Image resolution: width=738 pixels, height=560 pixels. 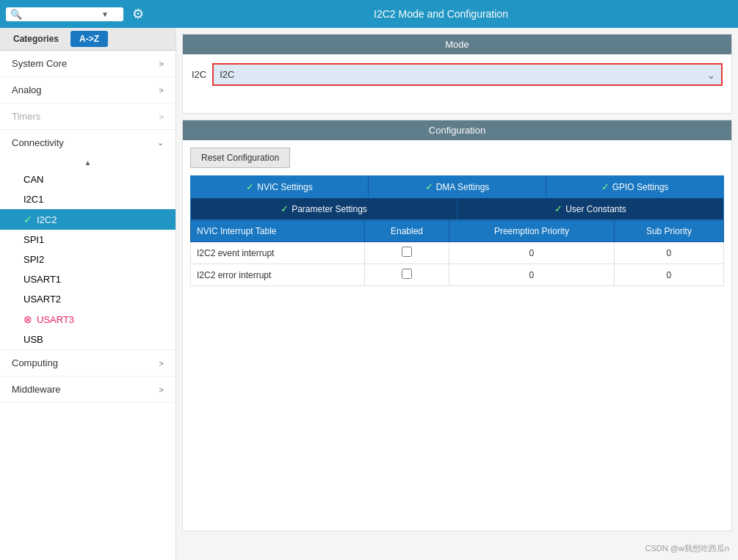 I want to click on nvic-tabs-row2: ✓ Parameter Settings ✓ User Constants, so click(x=457, y=209).